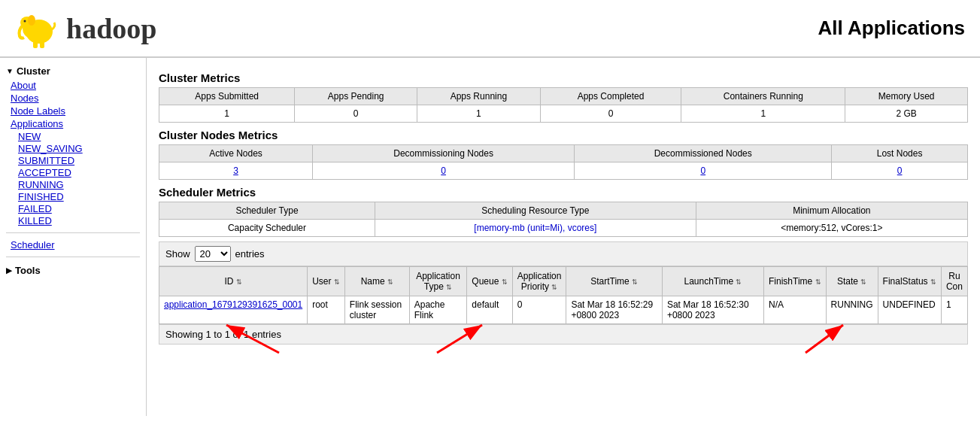  I want to click on val-active-nodes: 3, so click(236, 172).